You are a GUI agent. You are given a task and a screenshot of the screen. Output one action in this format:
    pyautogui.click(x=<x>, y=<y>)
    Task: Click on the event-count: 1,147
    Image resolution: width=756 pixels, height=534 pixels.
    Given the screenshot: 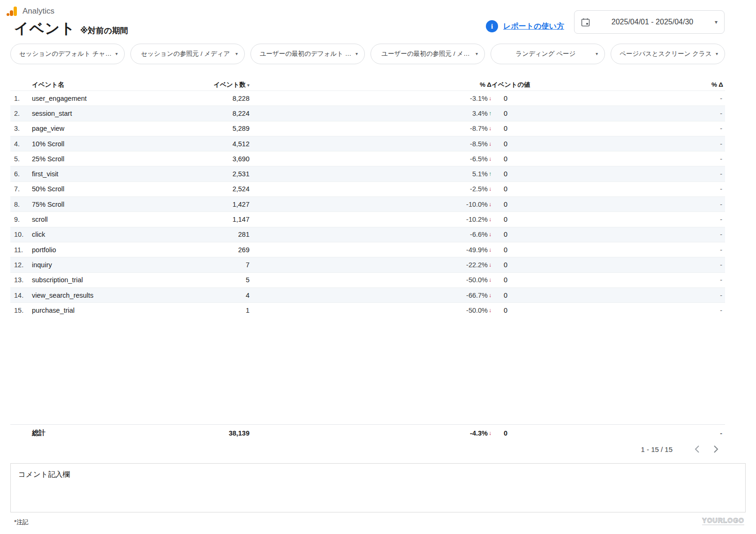 What is the action you would take?
    pyautogui.click(x=224, y=219)
    